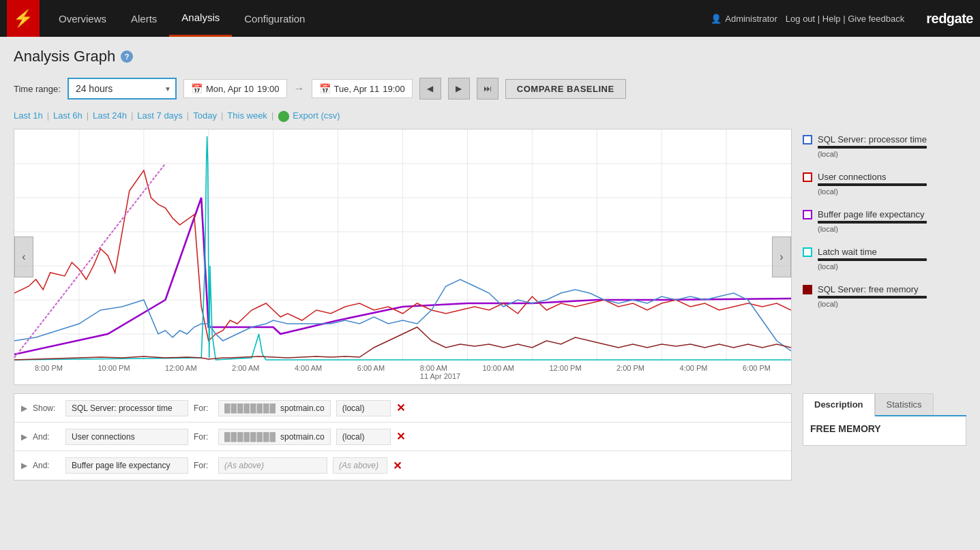 This screenshot has height=550, width=980. I want to click on free-memory-title: FREE MEMORY, so click(885, 429).